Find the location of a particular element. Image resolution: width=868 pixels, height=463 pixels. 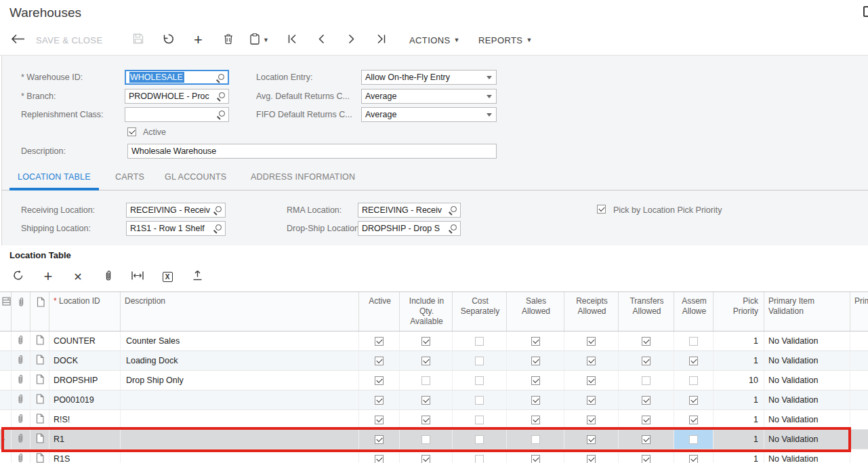

grid-header-doc is located at coordinates (40, 312).